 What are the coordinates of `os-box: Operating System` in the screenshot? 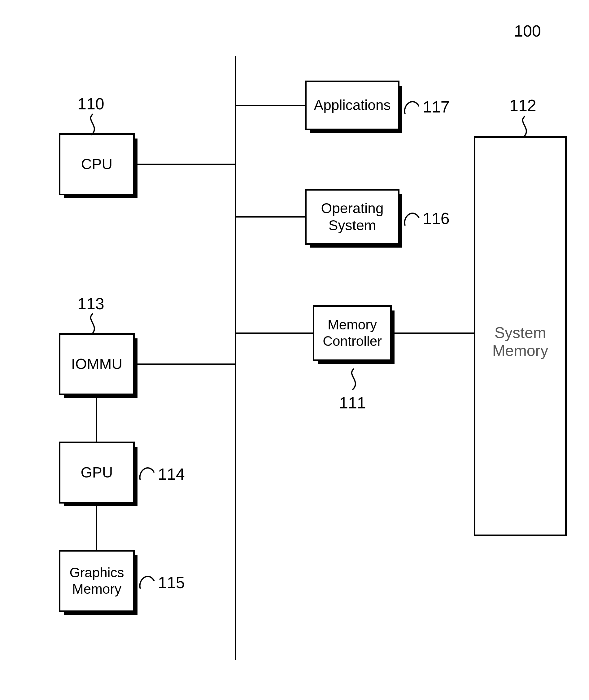 It's located at (352, 217).